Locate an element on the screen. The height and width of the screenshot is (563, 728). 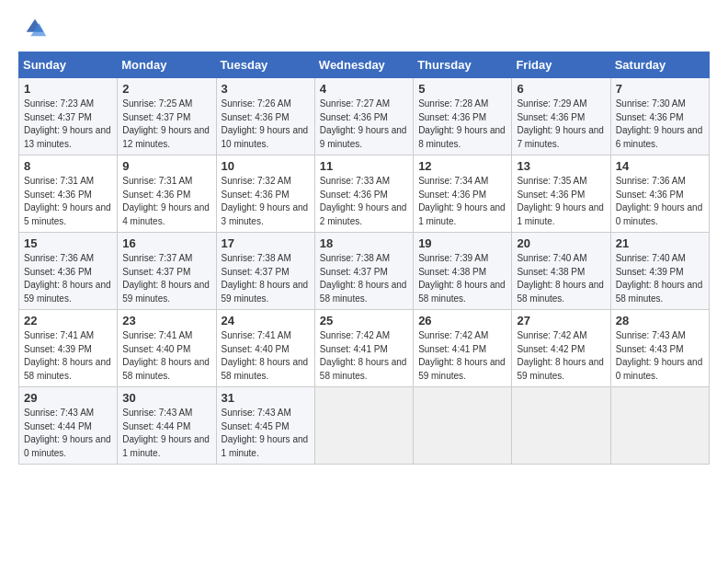
calendar-cell: 28Sunrise: 7:43 AMSunset: 4:43 PMDayligh… is located at coordinates (660, 349).